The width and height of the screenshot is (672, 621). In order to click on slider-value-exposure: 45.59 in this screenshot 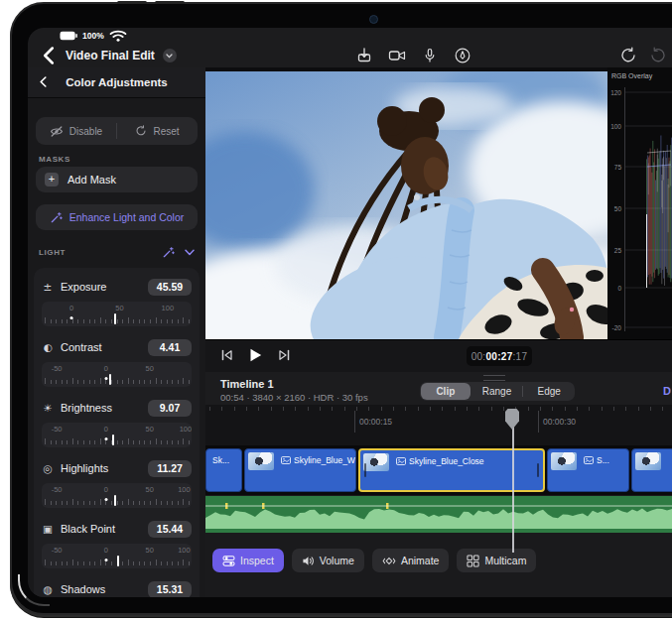, I will do `click(170, 288)`.